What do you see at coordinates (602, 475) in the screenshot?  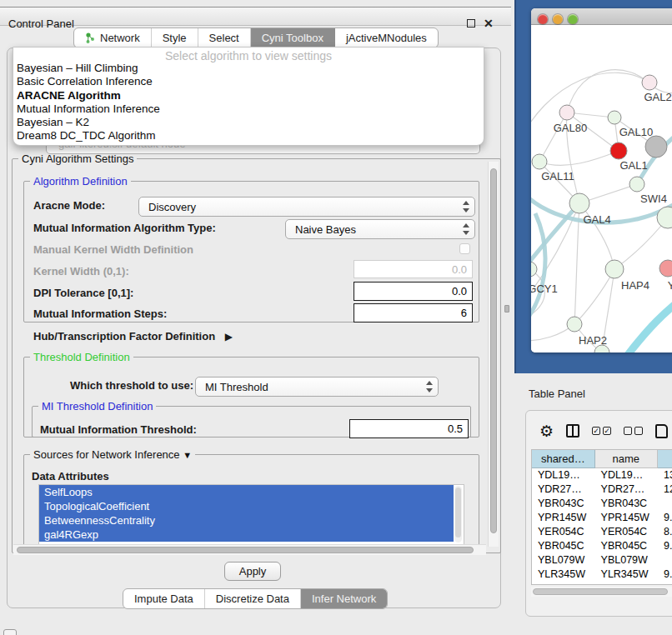 I see `table-row: YDL19…YDL19…13` at bounding box center [602, 475].